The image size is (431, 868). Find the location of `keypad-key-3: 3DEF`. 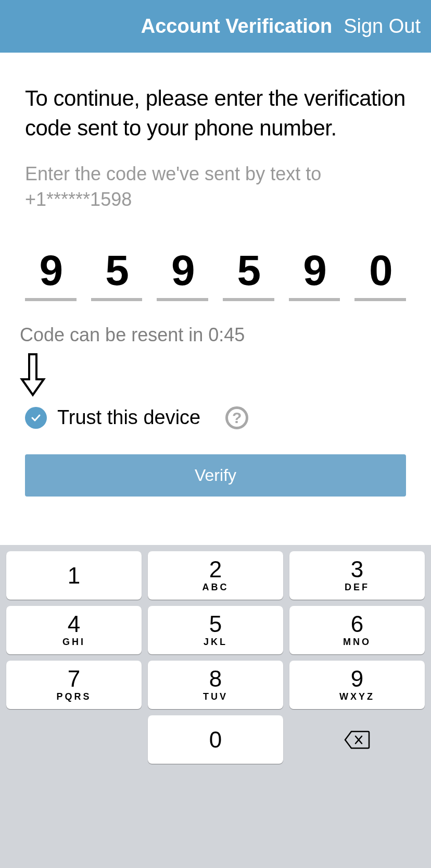

keypad-key-3: 3DEF is located at coordinates (357, 575).